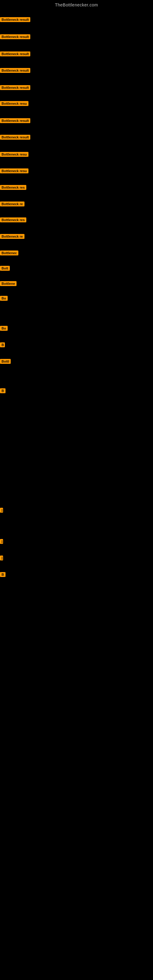 This screenshot has width=153, height=980. Describe the element at coordinates (4, 329) in the screenshot. I see `bottleneck-badge-19: Bo` at that location.